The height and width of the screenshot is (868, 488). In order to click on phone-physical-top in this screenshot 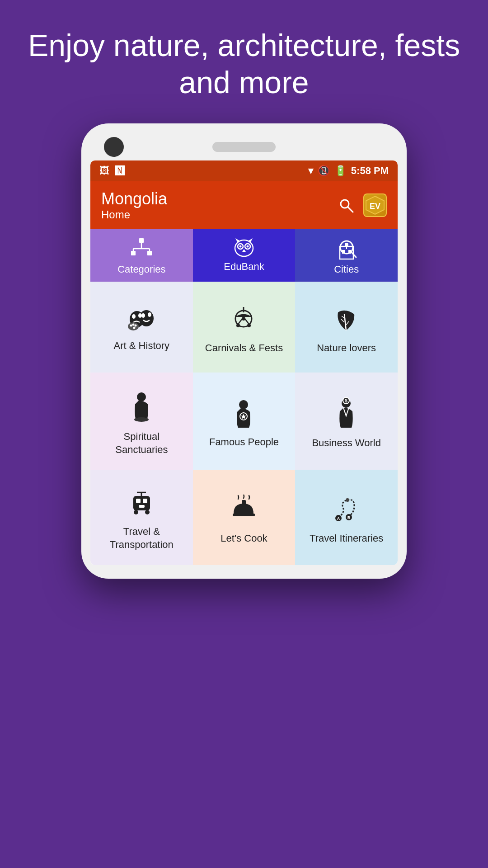, I will do `click(244, 147)`.